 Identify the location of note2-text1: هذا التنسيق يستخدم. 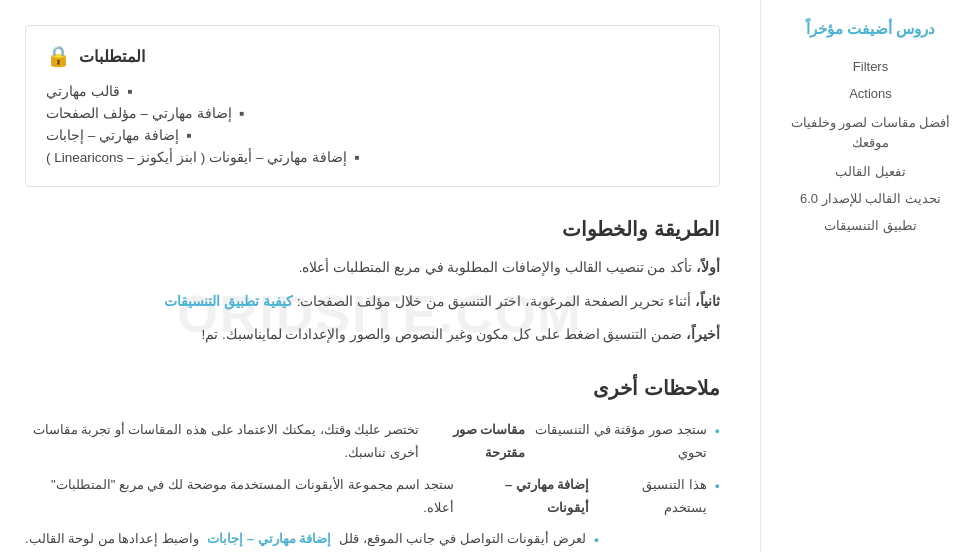
(652, 496).